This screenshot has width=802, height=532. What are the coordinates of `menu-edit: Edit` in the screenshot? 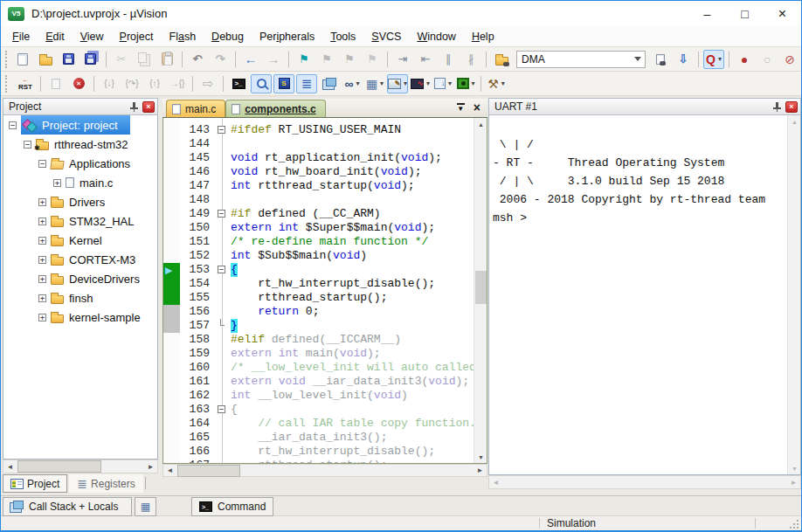 It's located at (55, 37).